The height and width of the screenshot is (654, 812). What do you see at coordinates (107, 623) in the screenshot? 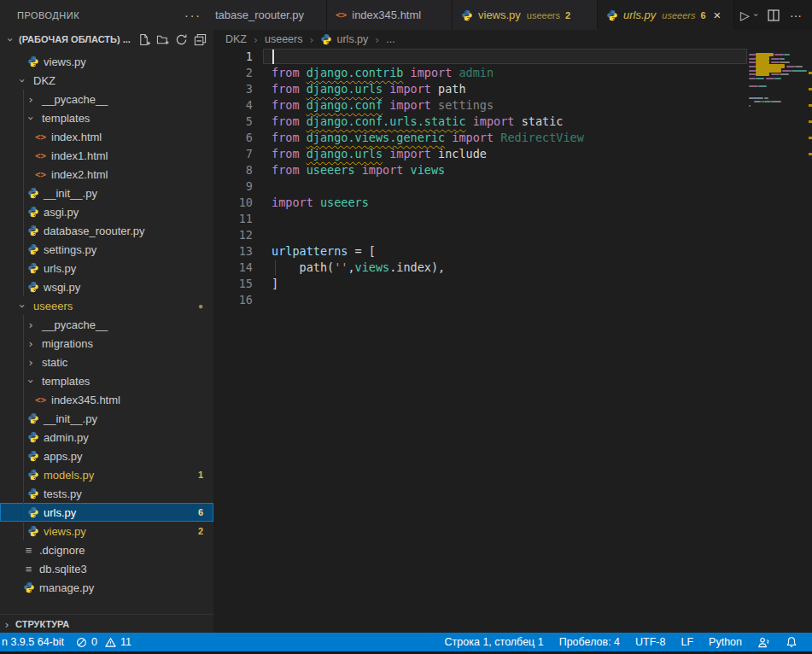
I see `outline-section-header: › СТРУКТУРА` at bounding box center [107, 623].